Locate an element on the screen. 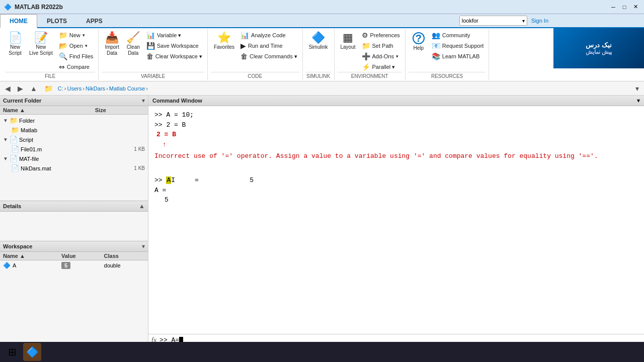 The width and height of the screenshot is (644, 362). workspace-panel: Workspace ▾ Name ▲ Value Class 🔷 is located at coordinates (74, 294).